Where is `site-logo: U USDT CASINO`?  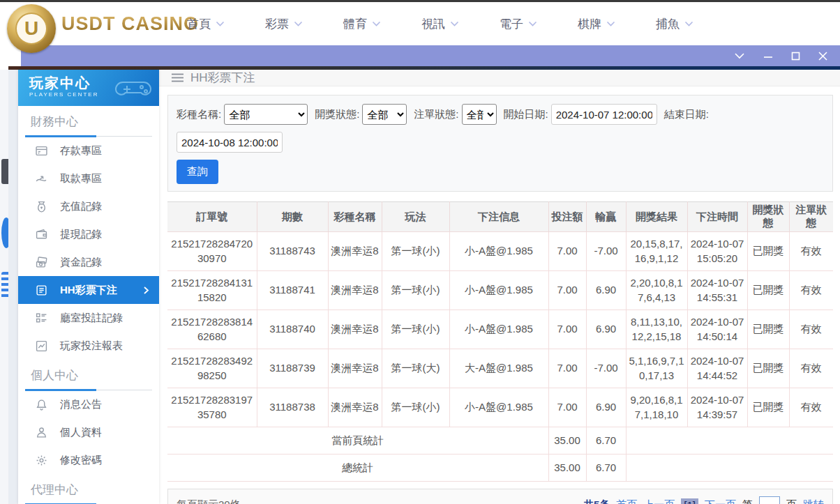
site-logo: U USDT CASINO is located at coordinates (87, 26).